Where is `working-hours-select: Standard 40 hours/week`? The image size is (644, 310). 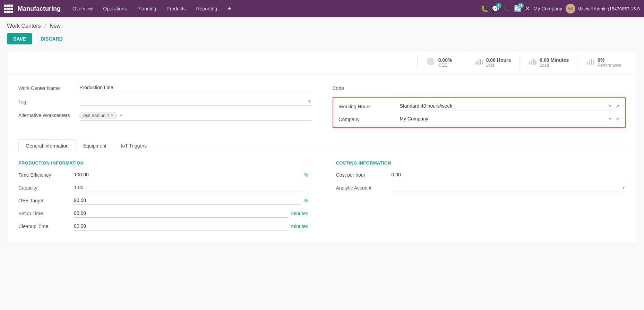
working-hours-select: Standard 40 hours/week is located at coordinates (506, 106).